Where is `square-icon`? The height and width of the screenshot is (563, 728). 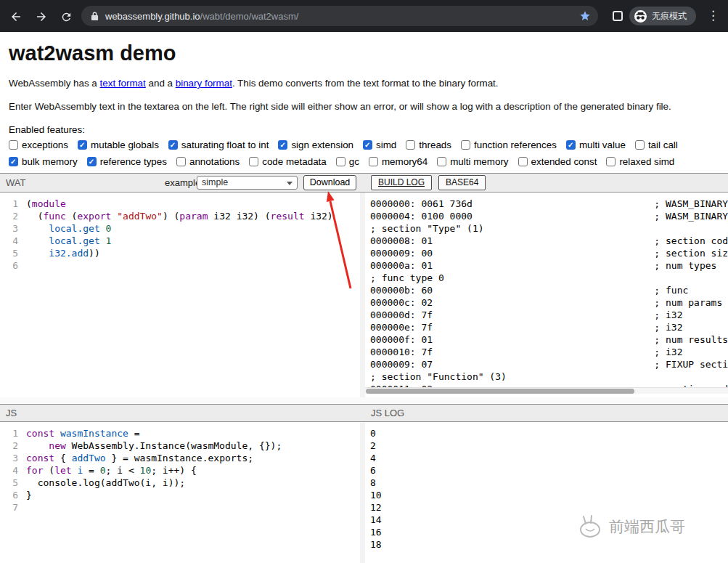
square-icon is located at coordinates (618, 16).